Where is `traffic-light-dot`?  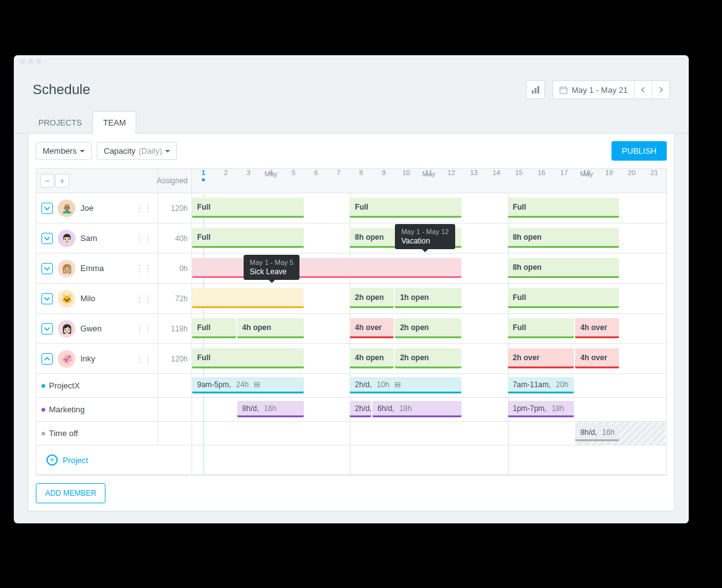
traffic-light-dot is located at coordinates (39, 61).